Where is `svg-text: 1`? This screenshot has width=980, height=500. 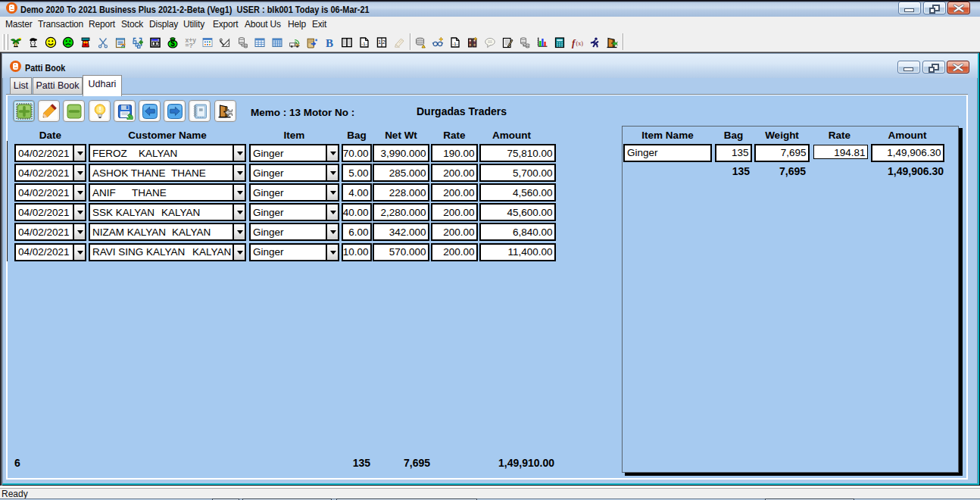 svg-text: 1 is located at coordinates (379, 42).